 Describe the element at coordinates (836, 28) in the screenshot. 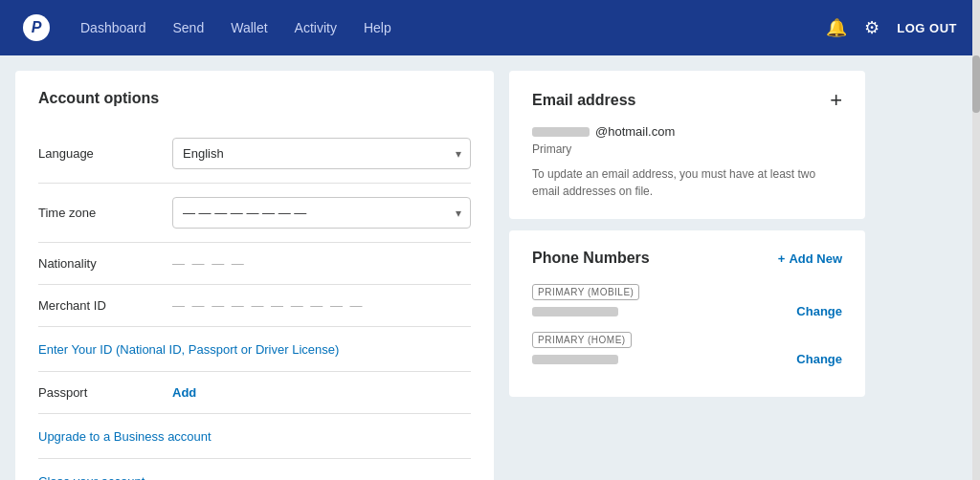

I see `bell-icon: 🔔` at that location.